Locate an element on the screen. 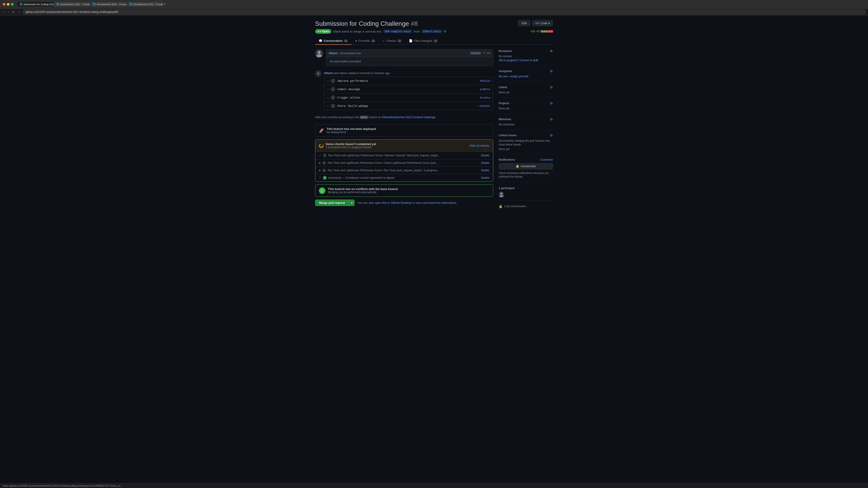 The width and height of the screenshot is (868, 488). forward-button: › is located at coordinates (9, 12).